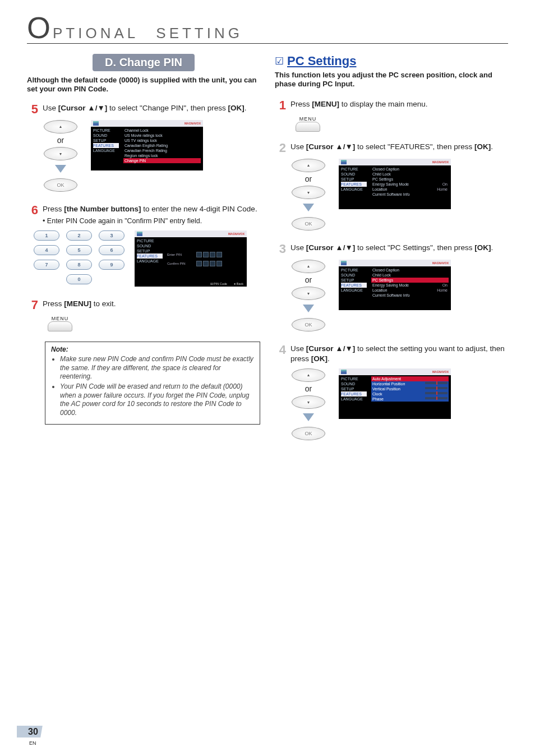 The image size is (535, 756). I want to click on note-item: Your PIN Code will be erased and return …, so click(157, 400).